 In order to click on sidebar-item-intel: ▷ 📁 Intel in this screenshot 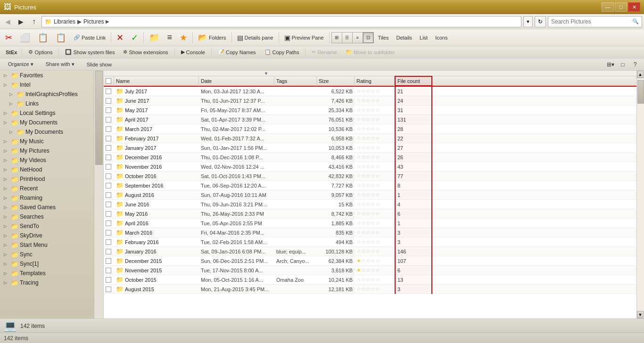, I will do `click(47, 85)`.